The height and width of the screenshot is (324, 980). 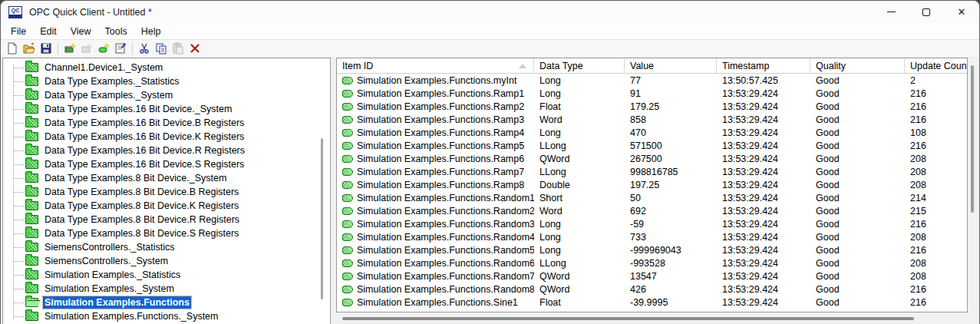 I want to click on table-row: Simulation Examples.Functions.Ramp2 Floa…, so click(x=652, y=106).